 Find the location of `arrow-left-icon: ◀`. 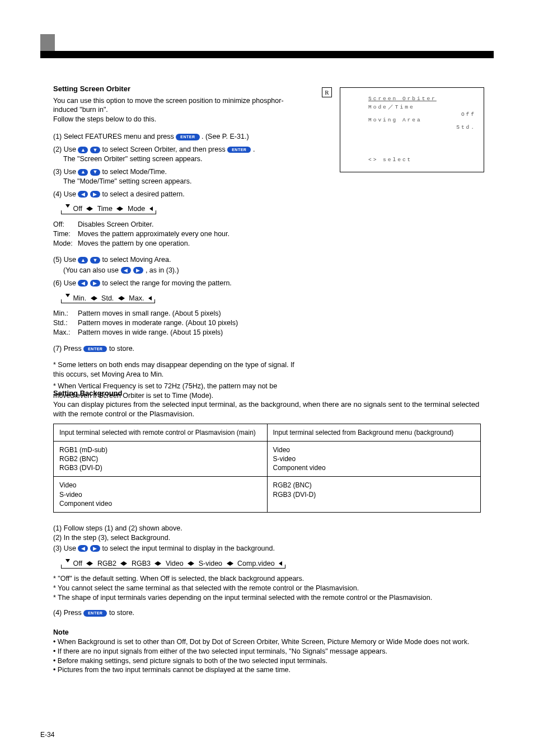

arrow-left-icon: ◀ is located at coordinates (83, 283).